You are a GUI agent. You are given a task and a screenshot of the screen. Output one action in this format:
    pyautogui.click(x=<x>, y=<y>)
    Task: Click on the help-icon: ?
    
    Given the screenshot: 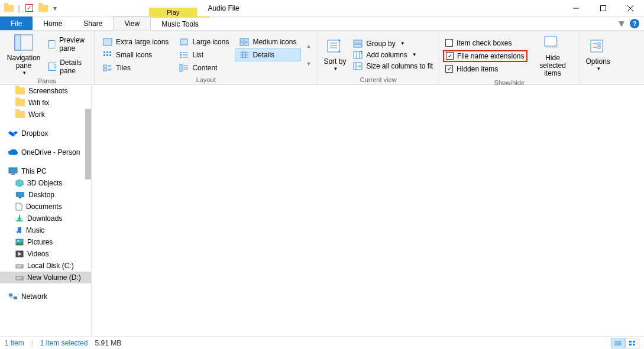 What is the action you would take?
    pyautogui.click(x=635, y=24)
    